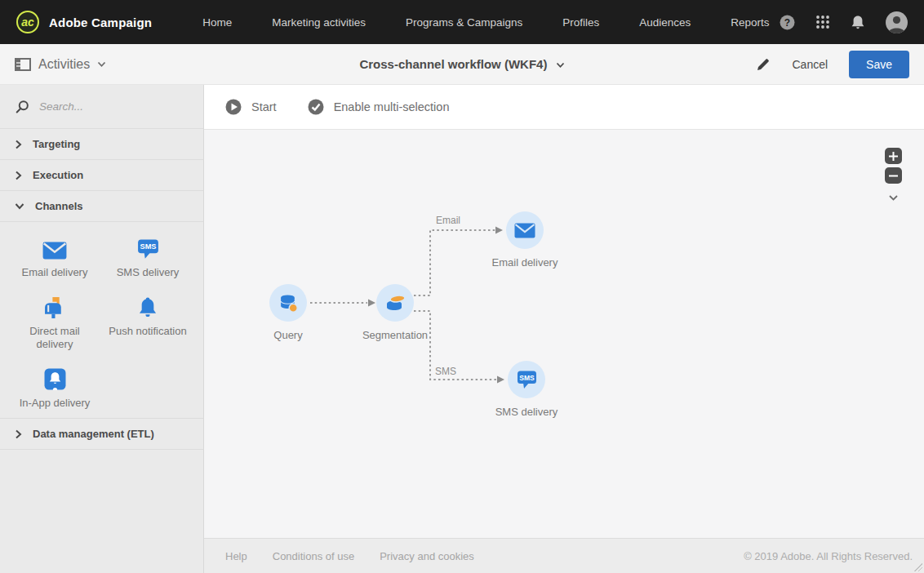 The image size is (924, 573). I want to click on workflow-toolbar: Start Enable multi-selection, so click(564, 108).